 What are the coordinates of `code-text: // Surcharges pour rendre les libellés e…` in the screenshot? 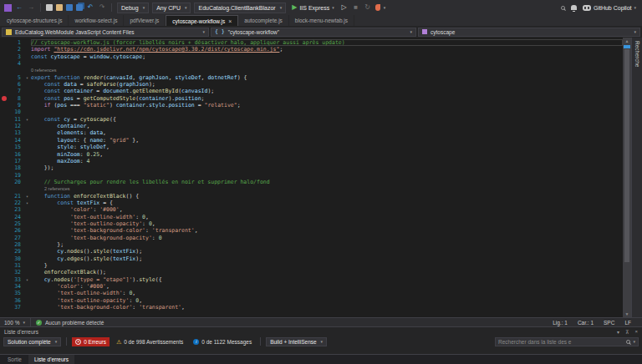 It's located at (327, 182).